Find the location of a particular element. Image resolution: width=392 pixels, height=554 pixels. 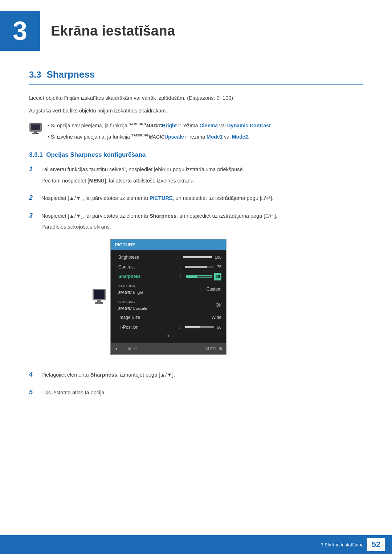

page-footer: 3 Ekrāna iestatīšana 52 is located at coordinates (196, 545).